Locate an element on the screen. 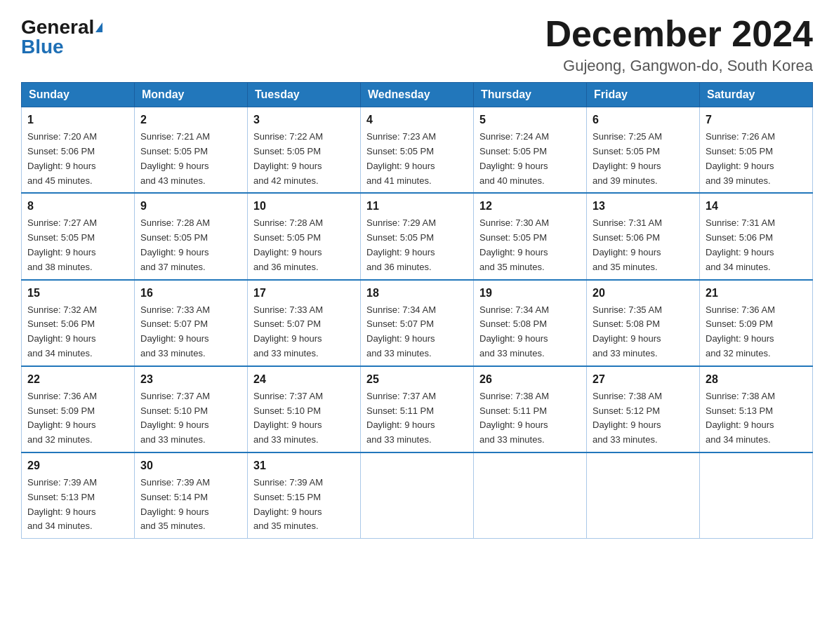 The width and height of the screenshot is (834, 644). day-number: 6 is located at coordinates (643, 120).